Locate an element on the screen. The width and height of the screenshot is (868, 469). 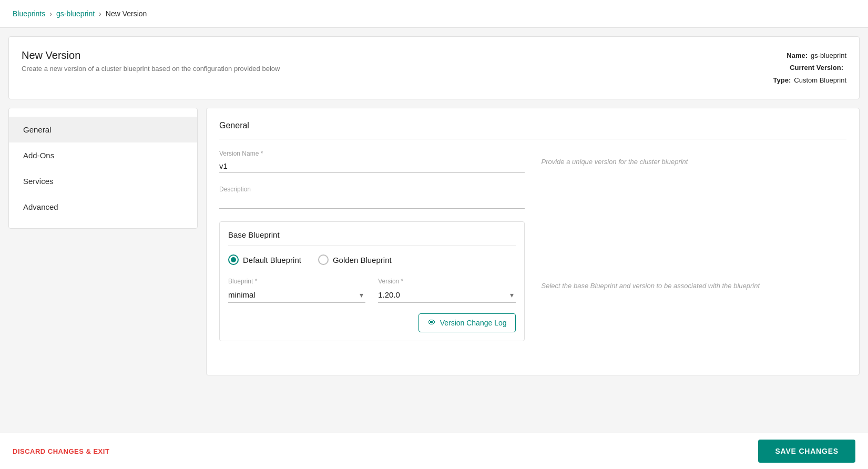
version-change-log-button: 👁 Version Change Log is located at coordinates (467, 323).